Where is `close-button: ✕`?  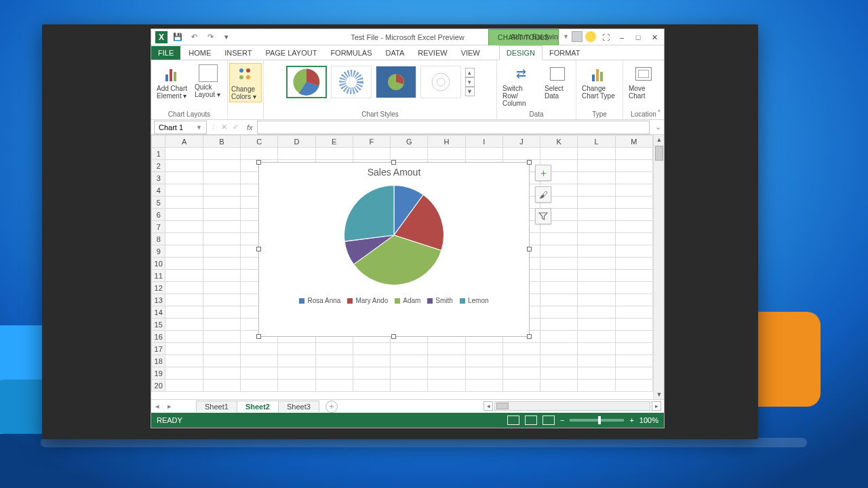
close-button: ✕ is located at coordinates (654, 37).